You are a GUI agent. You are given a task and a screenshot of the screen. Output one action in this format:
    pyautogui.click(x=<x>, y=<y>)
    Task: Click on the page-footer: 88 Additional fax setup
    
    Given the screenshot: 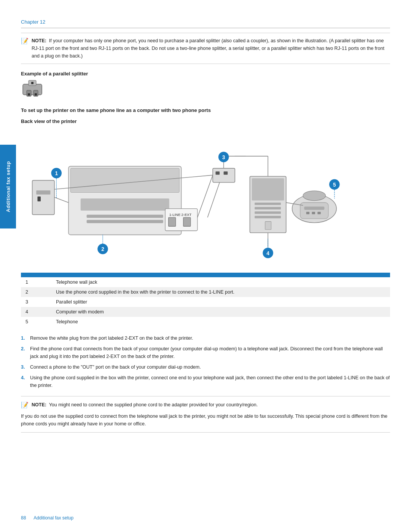 What is the action you would take?
    pyautogui.click(x=206, y=518)
    